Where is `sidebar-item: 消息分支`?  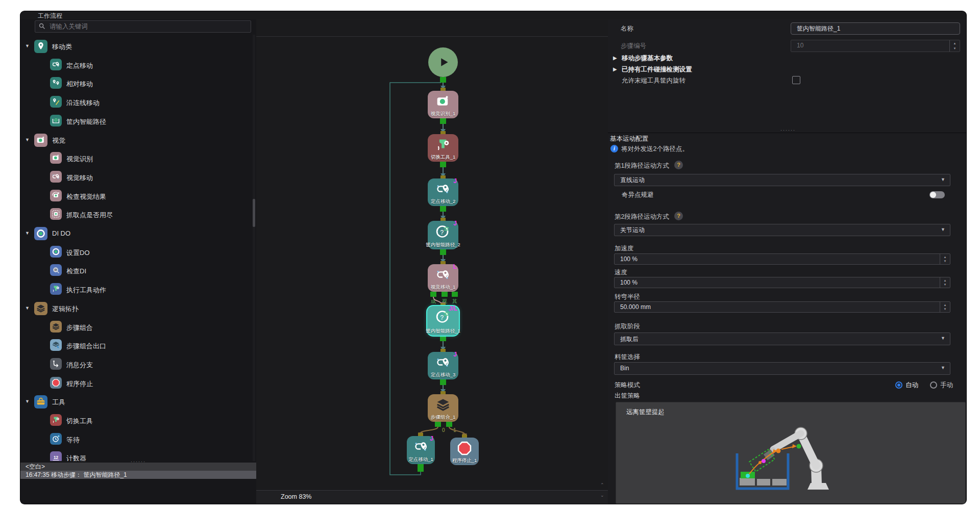 sidebar-item: 消息分支 is located at coordinates (137, 365).